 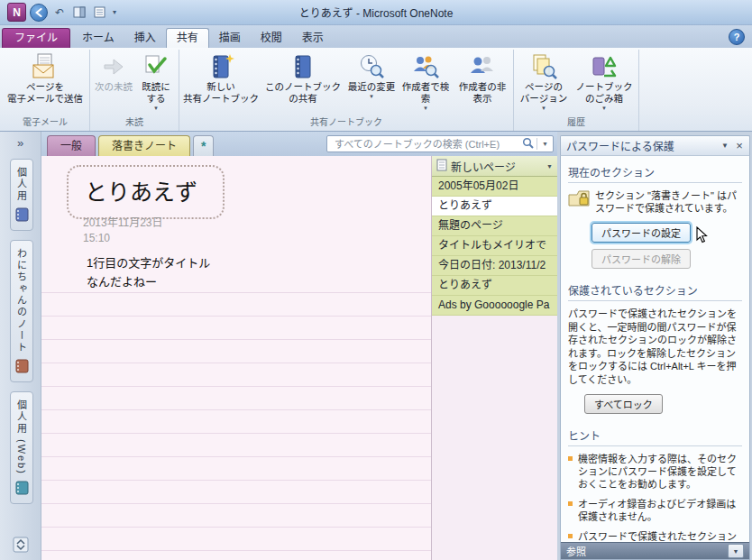 I want to click on recent-edits-button: 最近の変更 ▼, so click(x=371, y=83).